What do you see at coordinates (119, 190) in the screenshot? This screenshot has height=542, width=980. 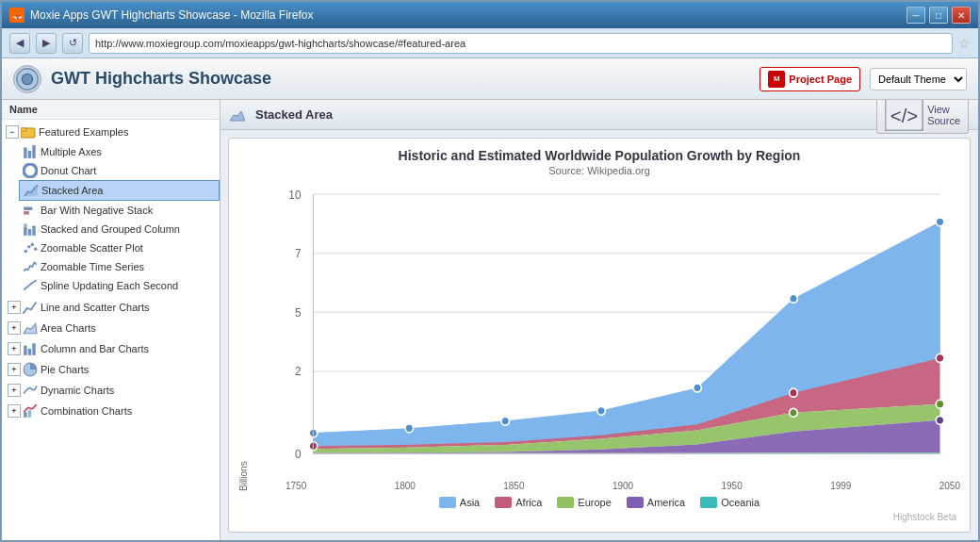 I see `tree-child-stacked-area: Stacked Area` at bounding box center [119, 190].